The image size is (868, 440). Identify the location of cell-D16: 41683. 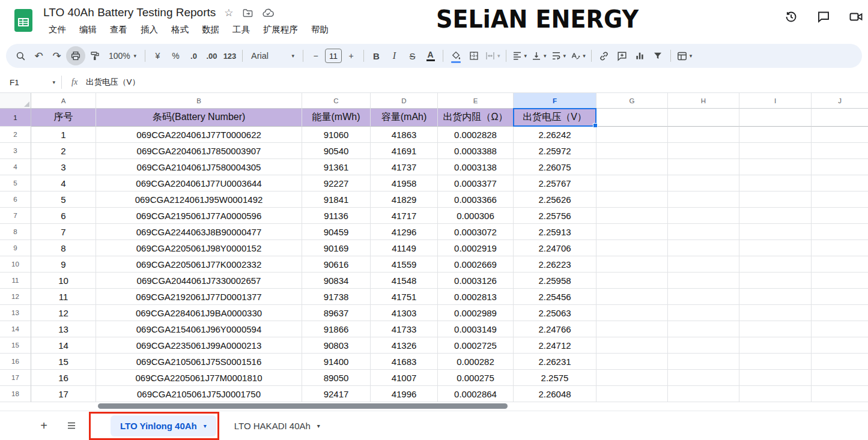
(404, 361).